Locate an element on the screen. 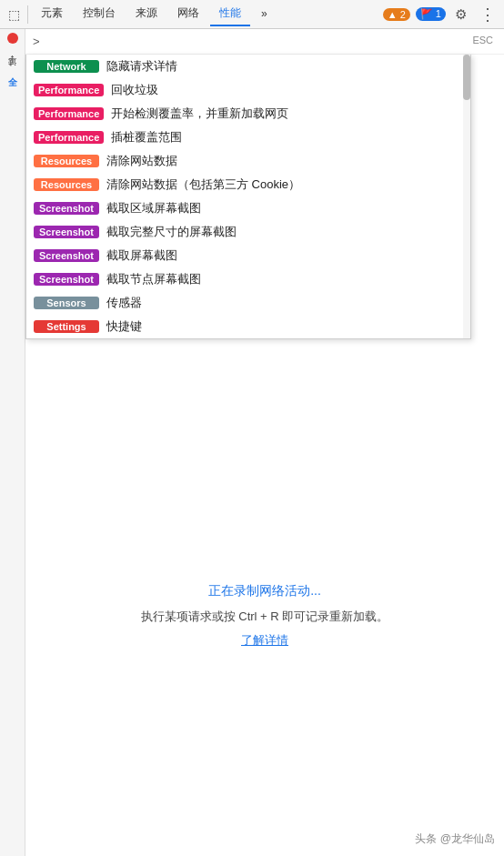 The width and height of the screenshot is (504, 856). item-text-9: 截取节点屏幕截图 is located at coordinates (154, 279).